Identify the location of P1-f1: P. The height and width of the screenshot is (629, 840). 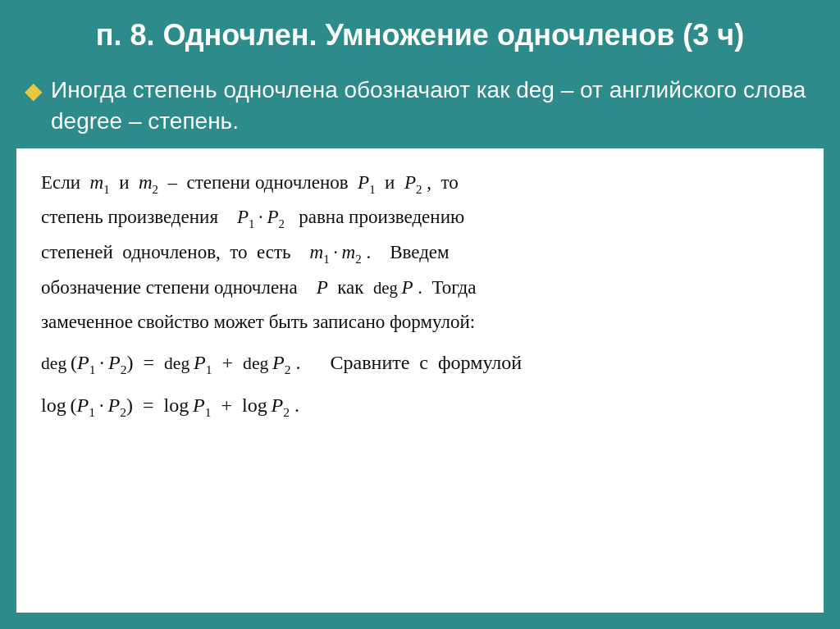
(84, 362).